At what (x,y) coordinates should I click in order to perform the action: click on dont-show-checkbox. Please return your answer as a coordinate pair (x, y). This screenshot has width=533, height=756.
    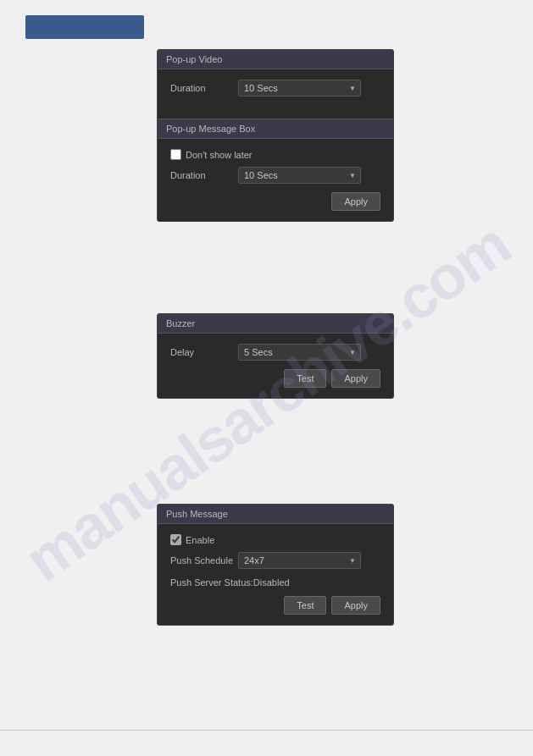
    Looking at the image, I should click on (176, 154).